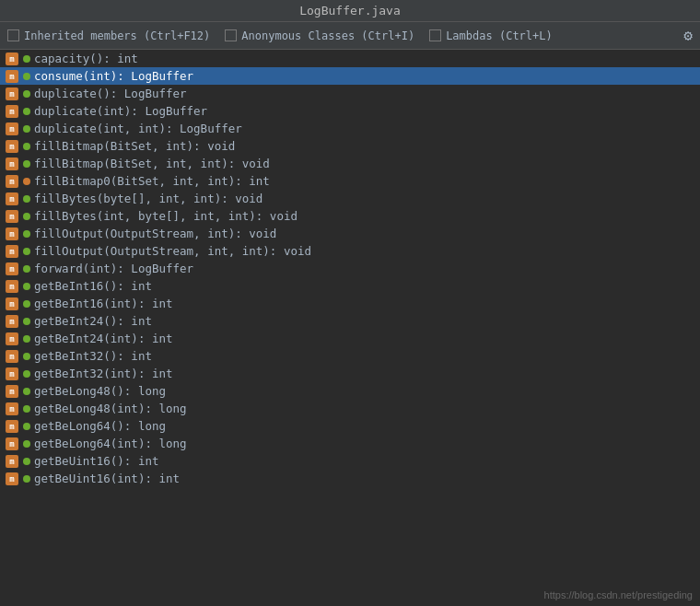 The width and height of the screenshot is (700, 606). I want to click on method-name: duplicate(int, int): LogBuffer, so click(138, 129).